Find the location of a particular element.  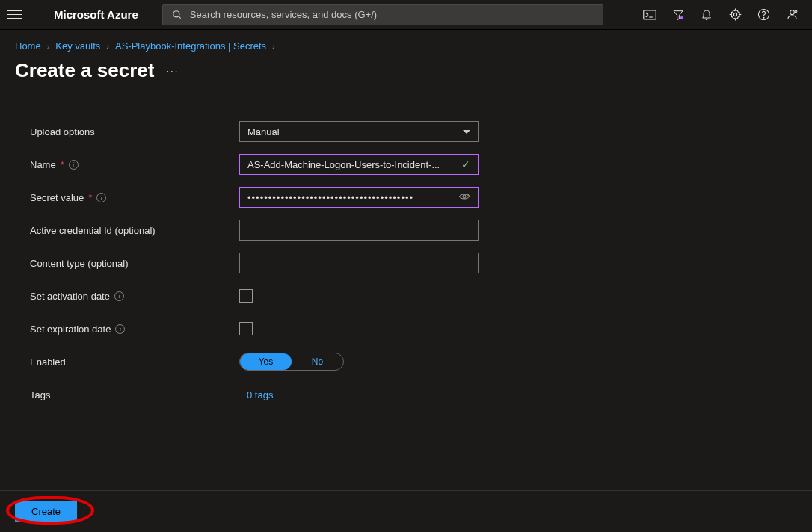

set-expiration-date-label: Set expiration date is located at coordinates (70, 329).